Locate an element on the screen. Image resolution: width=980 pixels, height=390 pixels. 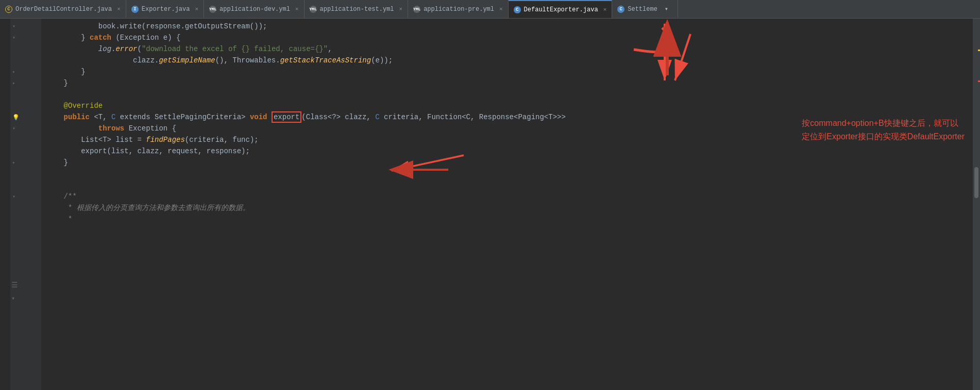
gutter-line-2: ▾ is located at coordinates (26, 38).